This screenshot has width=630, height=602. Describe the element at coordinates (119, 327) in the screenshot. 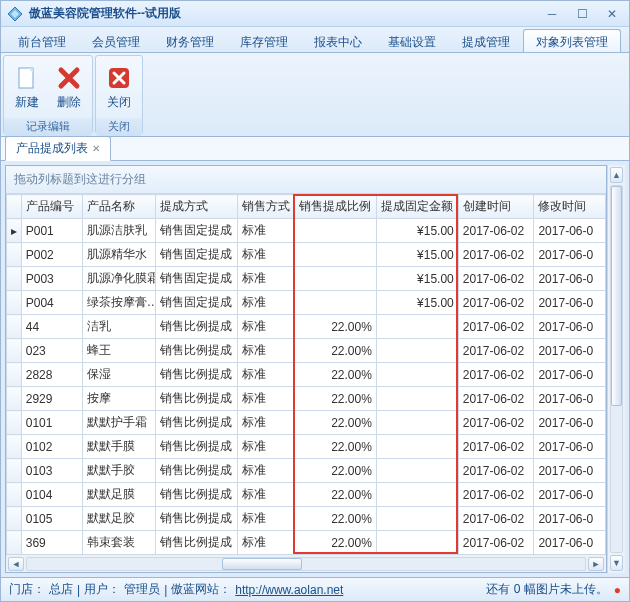

I see `cell: 洁乳` at that location.